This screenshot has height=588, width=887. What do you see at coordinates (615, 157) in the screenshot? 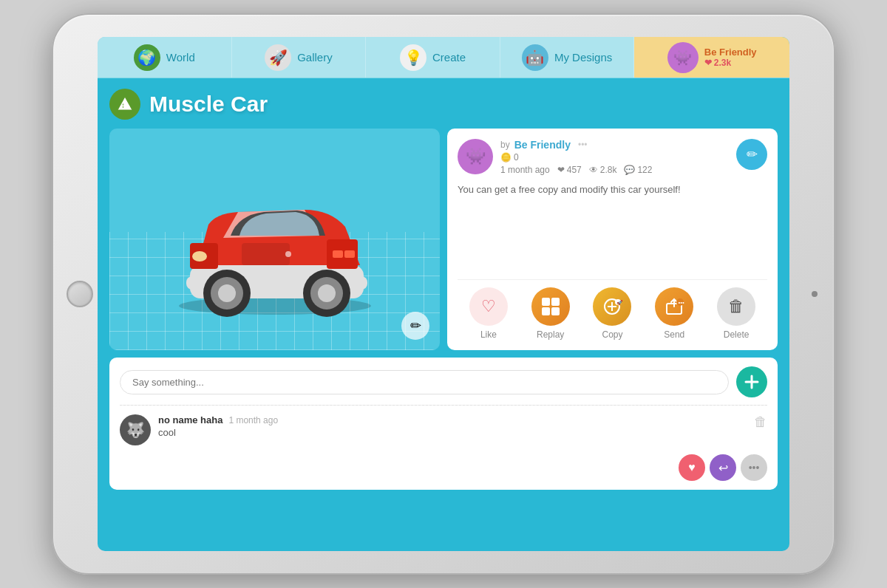
I see `author-info: by Be Friendly ••• 🪙 0 1 month ago` at bounding box center [615, 157].